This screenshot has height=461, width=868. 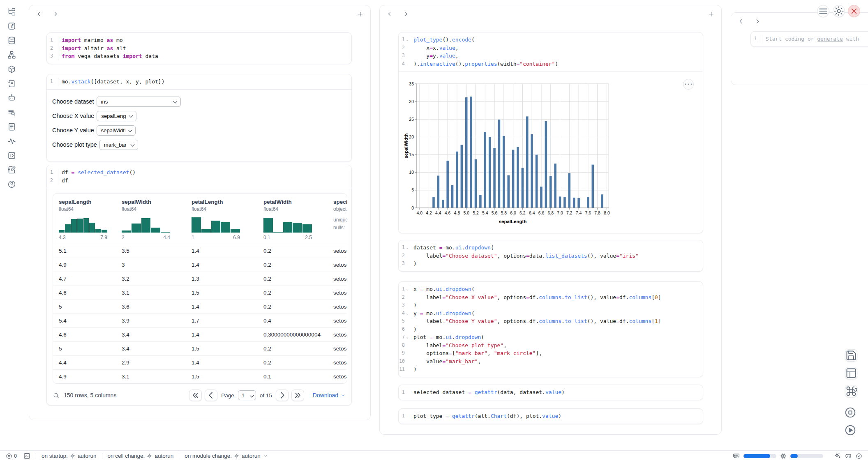 I want to click on prev-page-button, so click(x=211, y=395).